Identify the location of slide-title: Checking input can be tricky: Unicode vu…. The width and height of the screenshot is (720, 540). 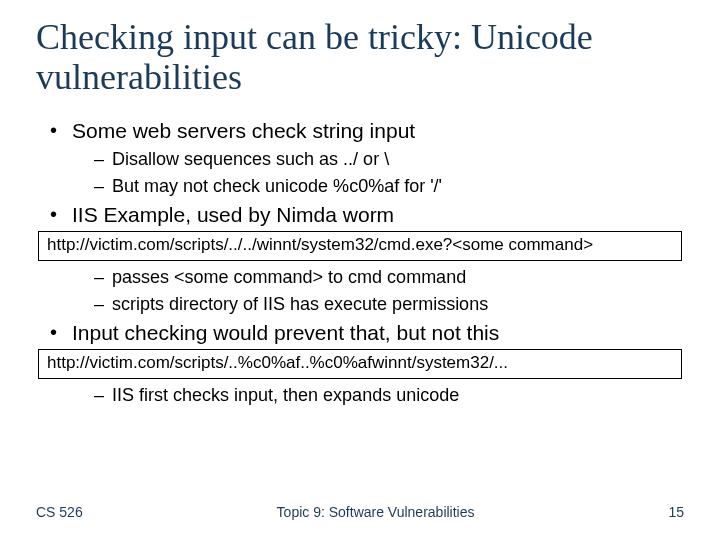
(360, 58).